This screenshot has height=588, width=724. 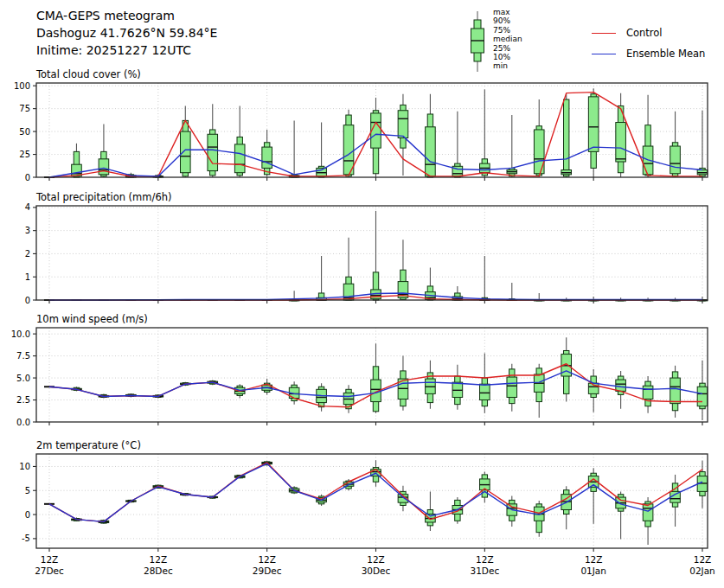 What do you see at coordinates (28, 208) in the screenshot?
I see `svg-text: 4` at bounding box center [28, 208].